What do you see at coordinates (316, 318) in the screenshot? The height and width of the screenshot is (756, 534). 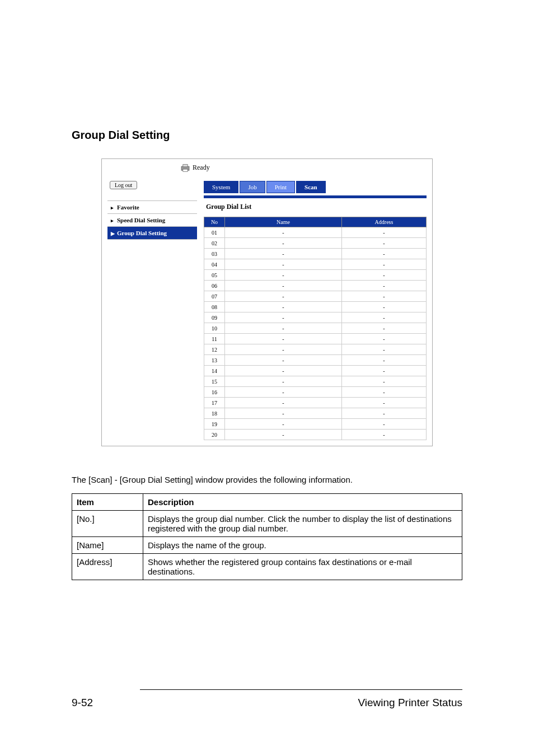 I see `table-row: 09--` at bounding box center [316, 318].